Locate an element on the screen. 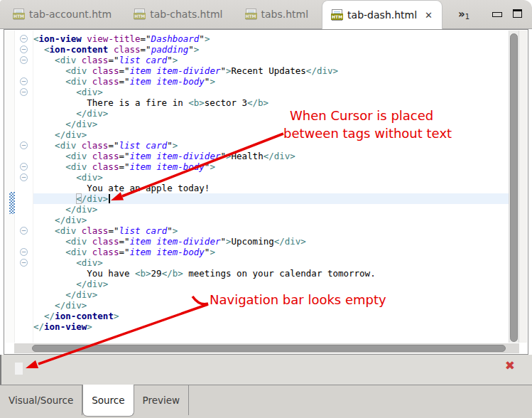 The width and height of the screenshot is (532, 418). view-controls is located at coordinates (507, 14).